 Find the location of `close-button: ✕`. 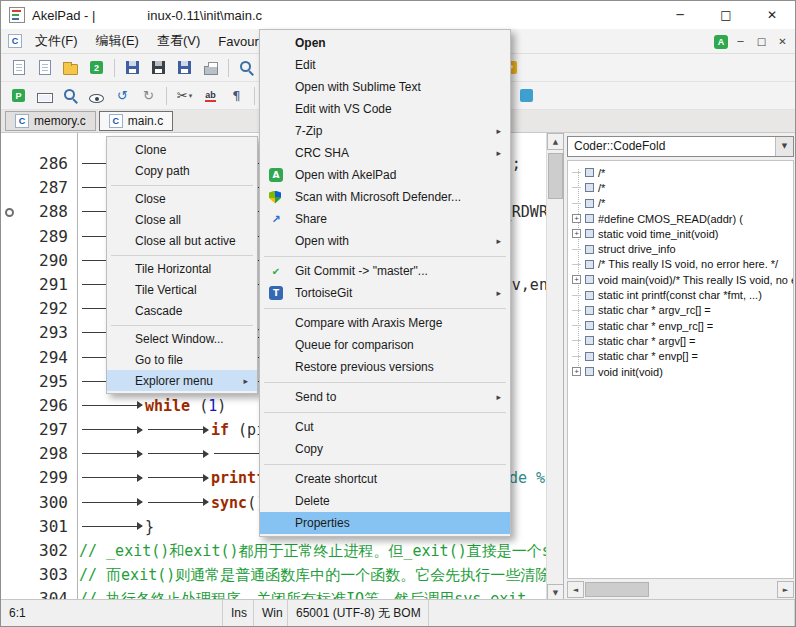

close-button: ✕ is located at coordinates (772, 15).